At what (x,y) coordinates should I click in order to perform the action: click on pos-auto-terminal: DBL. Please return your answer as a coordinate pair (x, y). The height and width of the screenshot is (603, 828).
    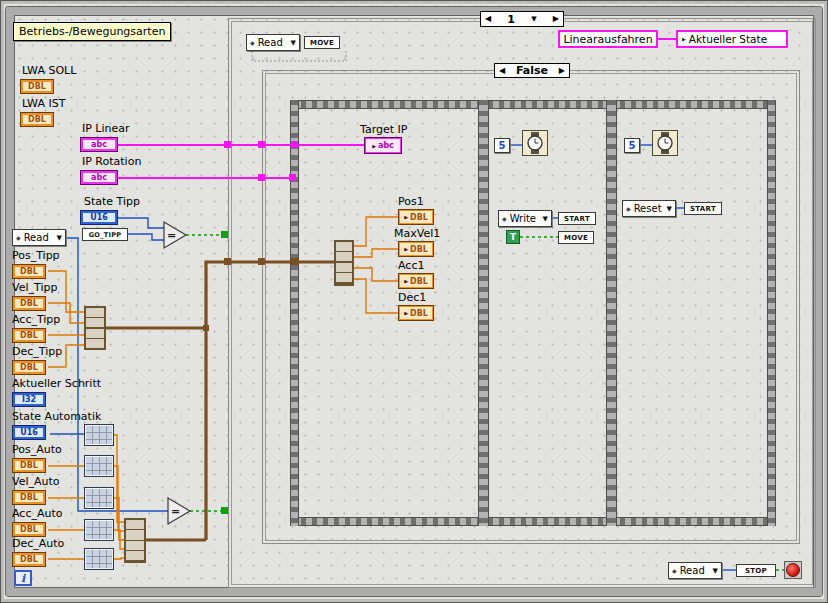
    Looking at the image, I should click on (29, 466).